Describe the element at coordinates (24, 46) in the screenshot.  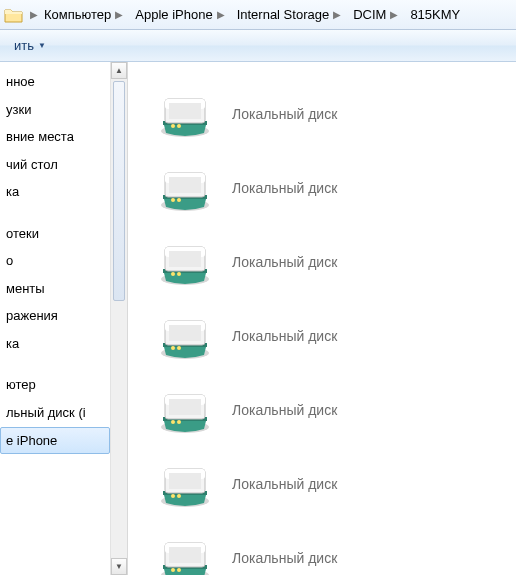
I see `organize-label: ить` at that location.